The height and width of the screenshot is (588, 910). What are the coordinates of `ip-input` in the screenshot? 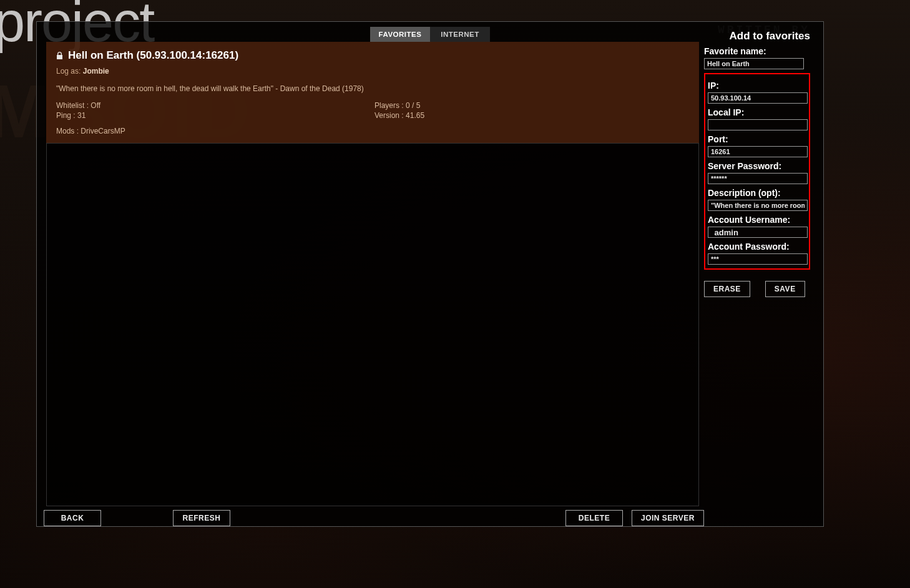 It's located at (758, 98).